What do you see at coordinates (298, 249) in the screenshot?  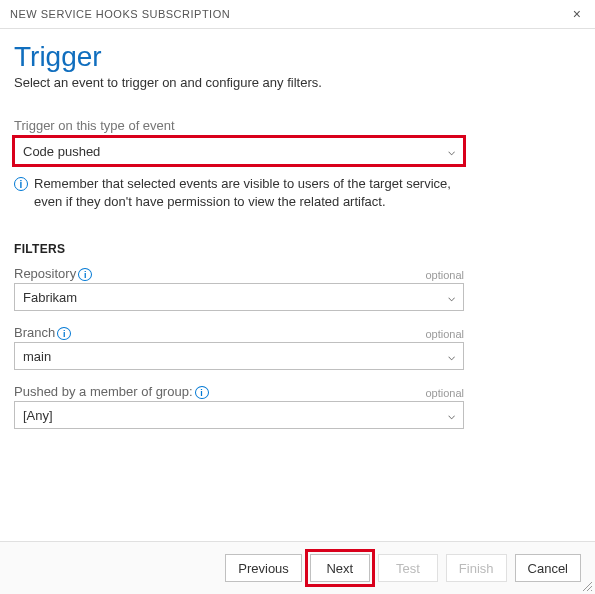 I see `filters-heading: FILTERS` at bounding box center [298, 249].